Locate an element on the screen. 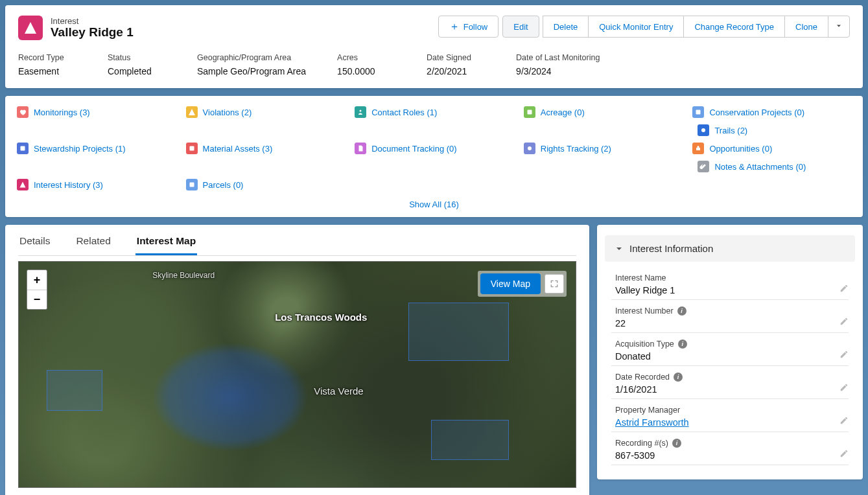 The width and height of the screenshot is (868, 495). asset-icon is located at coordinates (192, 148).